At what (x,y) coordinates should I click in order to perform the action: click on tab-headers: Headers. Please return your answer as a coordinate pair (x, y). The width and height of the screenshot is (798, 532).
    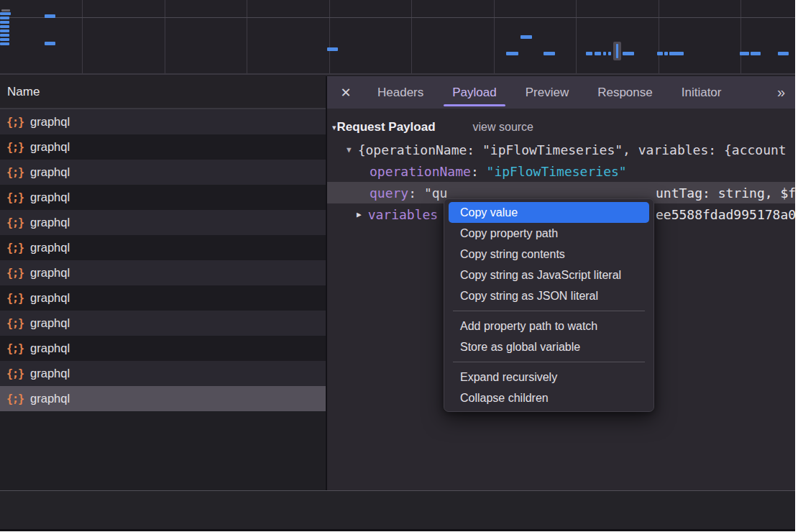
    Looking at the image, I should click on (400, 92).